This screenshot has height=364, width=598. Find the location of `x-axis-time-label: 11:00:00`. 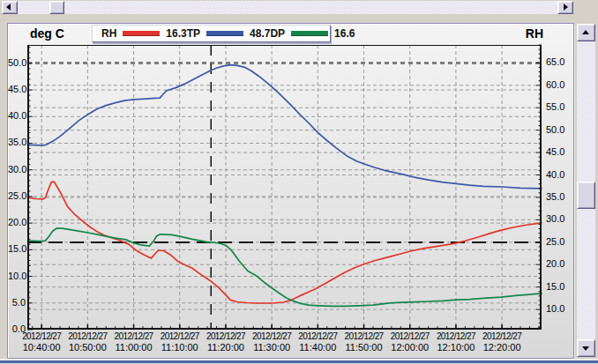

x-axis-time-label: 11:00:00 is located at coordinates (134, 347).